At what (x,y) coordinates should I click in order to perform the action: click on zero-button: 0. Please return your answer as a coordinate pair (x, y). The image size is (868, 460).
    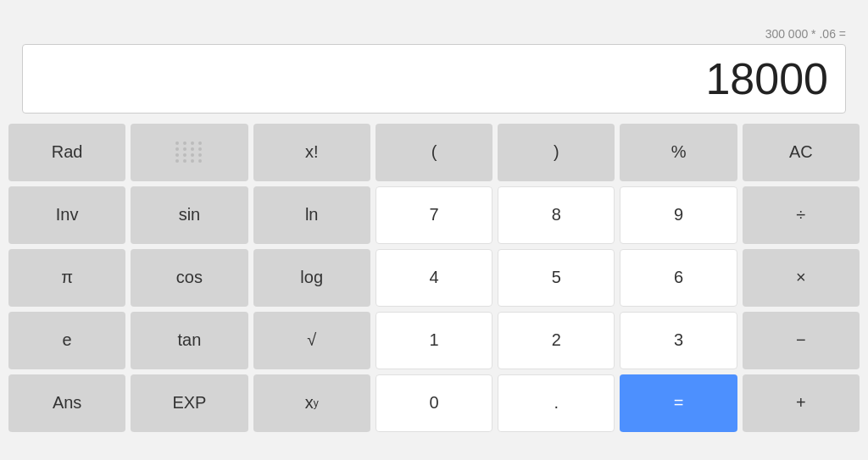
    Looking at the image, I should click on (434, 403).